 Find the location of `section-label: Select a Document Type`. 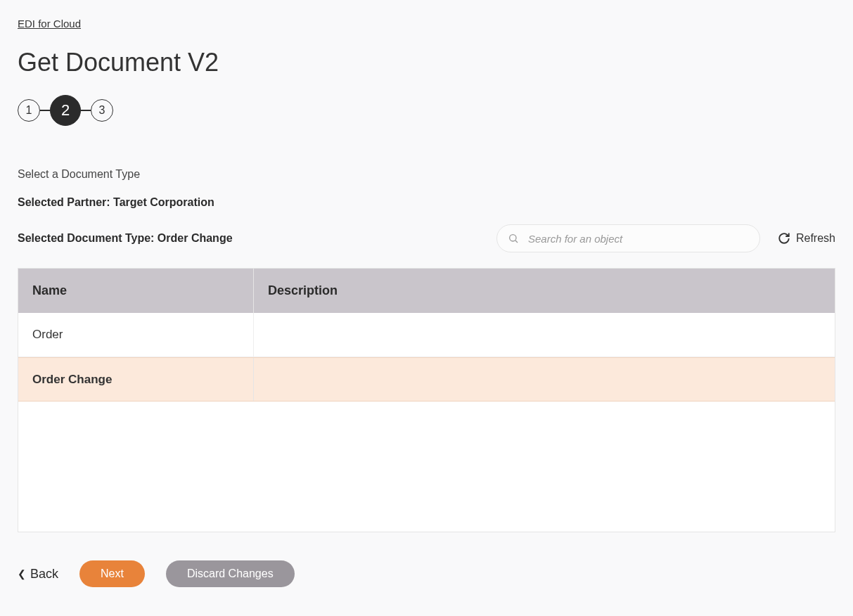

section-label: Select a Document Type is located at coordinates (426, 174).